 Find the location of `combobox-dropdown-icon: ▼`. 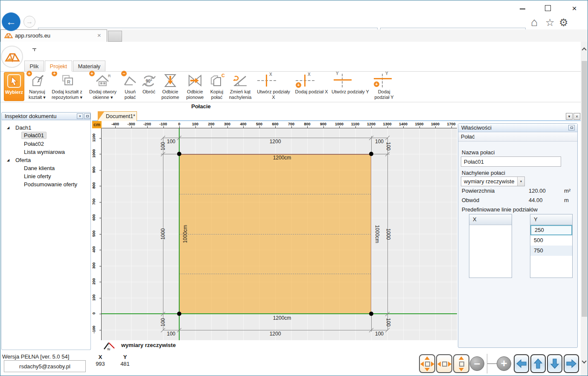

combobox-dropdown-icon: ▼ is located at coordinates (521, 182).